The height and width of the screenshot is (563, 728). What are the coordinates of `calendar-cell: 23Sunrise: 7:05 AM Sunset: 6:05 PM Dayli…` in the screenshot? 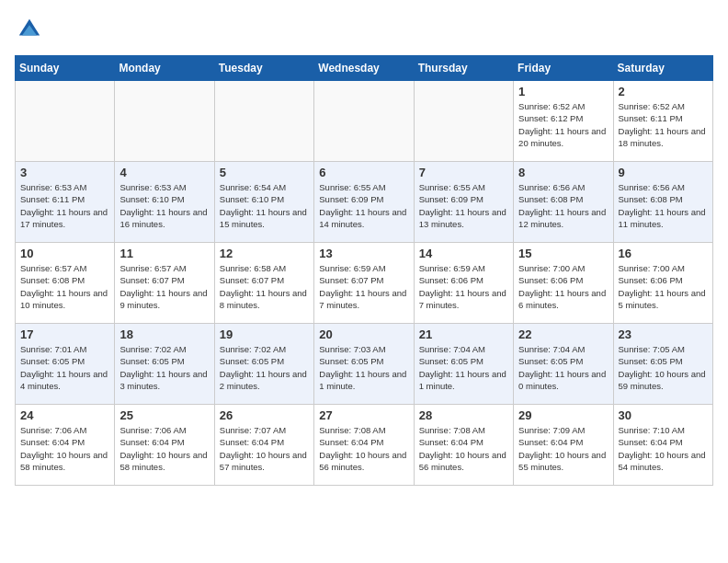 It's located at (663, 364).